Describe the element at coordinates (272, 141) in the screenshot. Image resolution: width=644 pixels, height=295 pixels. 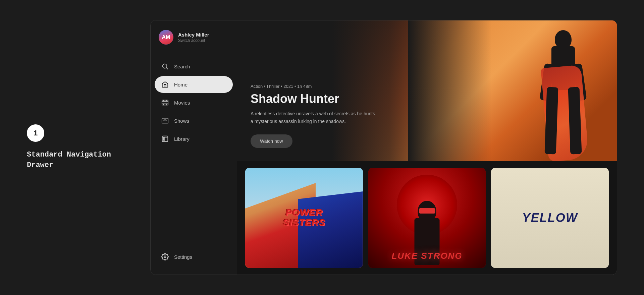
I see `watch-now-button: Watch now` at that location.